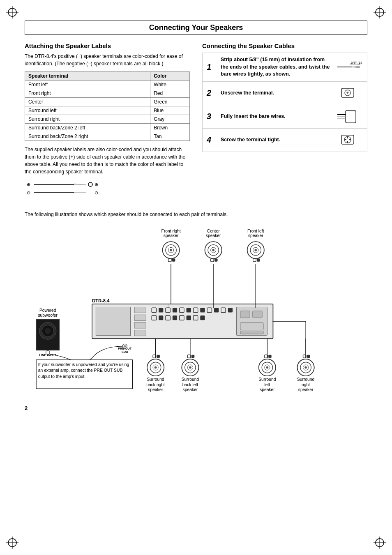 This screenshot has height=555, width=392. Describe the element at coordinates (212, 117) in the screenshot. I see `step-number-3: 3` at that location.